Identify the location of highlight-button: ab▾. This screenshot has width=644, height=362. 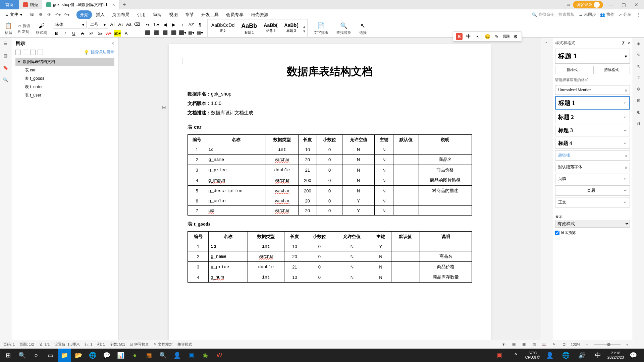
(117, 33).